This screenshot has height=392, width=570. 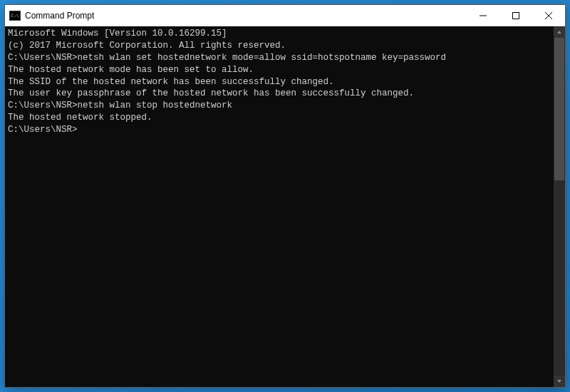 I want to click on window-controls, so click(x=516, y=16).